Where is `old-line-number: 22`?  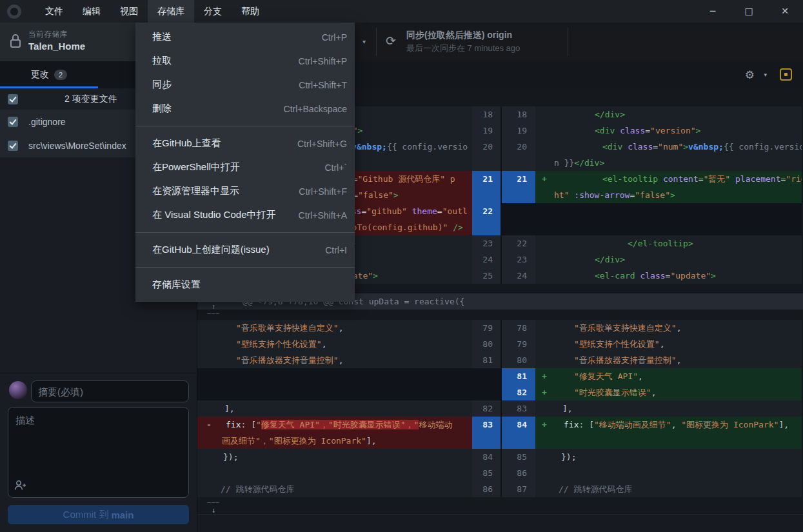
old-line-number: 22 is located at coordinates (487, 212).